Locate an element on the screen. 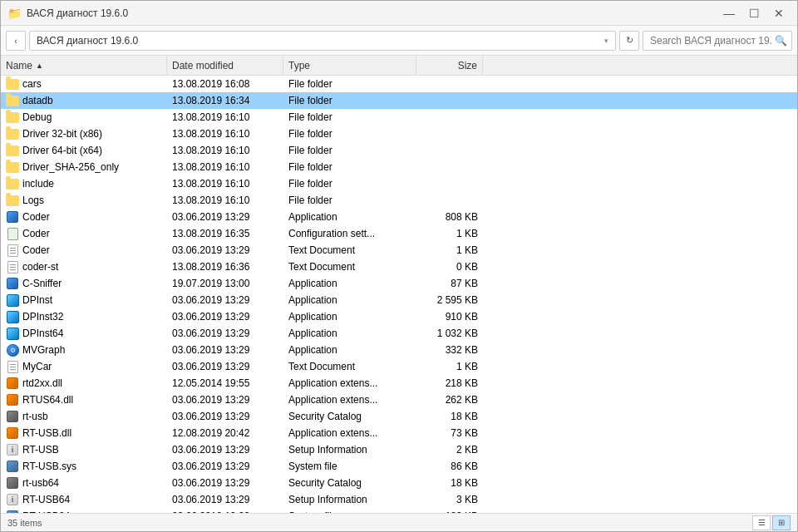  file-type-cell: System file is located at coordinates (350, 466).